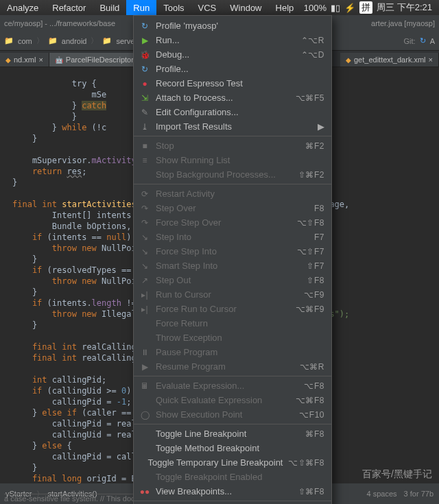 This screenshot has height=504, width=439. I want to click on git-label: Git:, so click(410, 41).